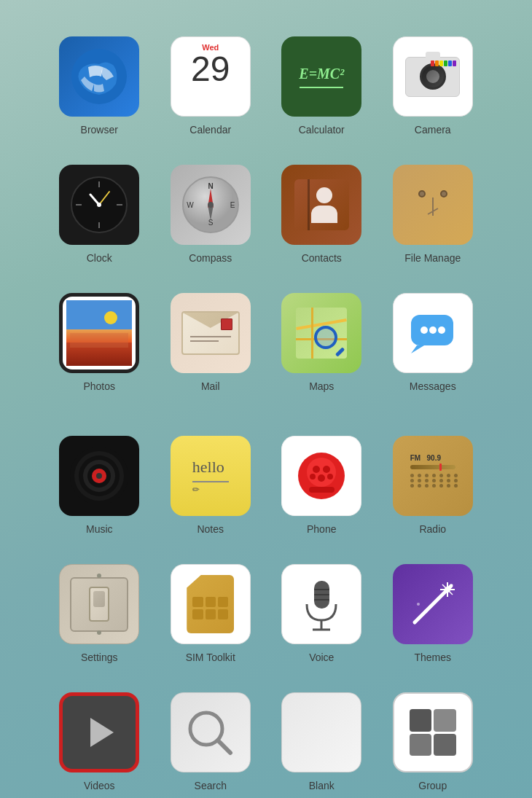 The height and width of the screenshot is (798, 532). I want to click on blank-icon, so click(321, 732).